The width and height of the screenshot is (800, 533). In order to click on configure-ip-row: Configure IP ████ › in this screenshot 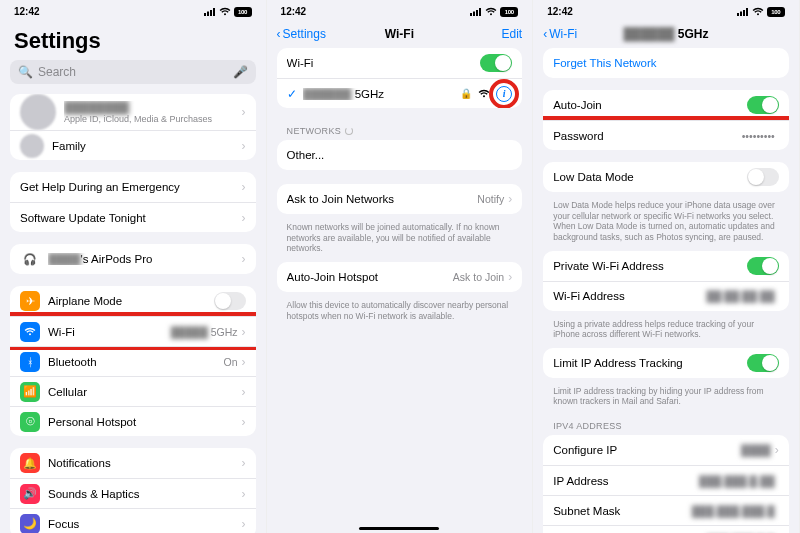, I will do `click(666, 450)`.